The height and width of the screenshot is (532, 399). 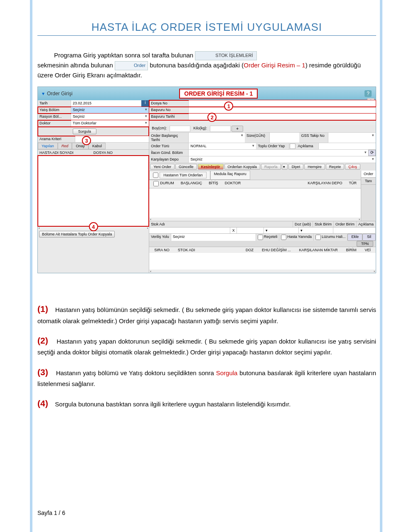 I want to click on page-number: Sayfa 1 / 6, so click(x=52, y=513).